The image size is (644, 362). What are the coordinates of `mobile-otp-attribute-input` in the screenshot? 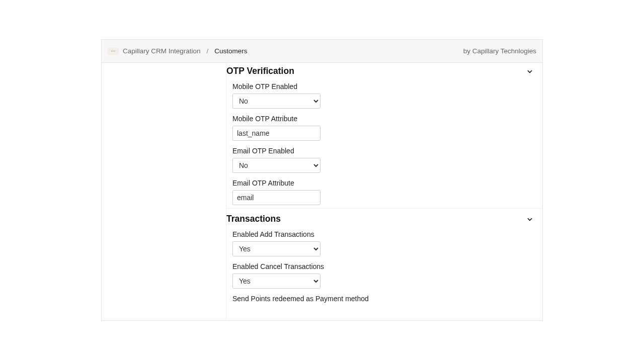 It's located at (277, 133).